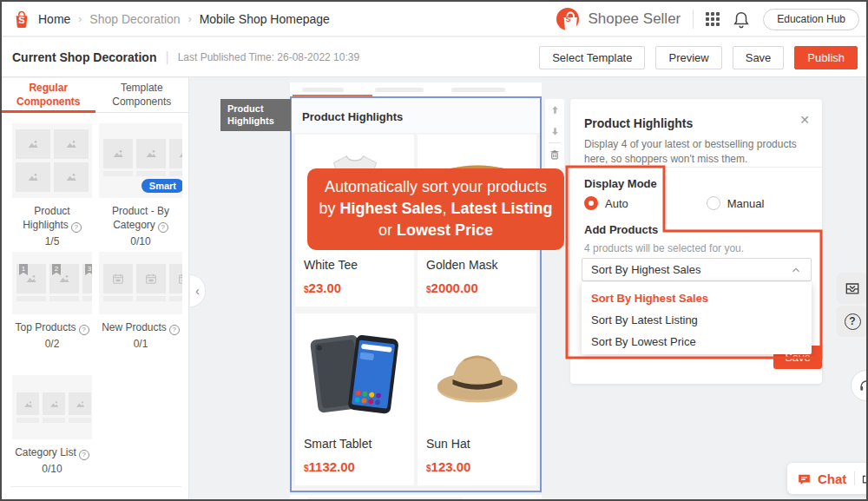 The height and width of the screenshot is (501, 868). I want to click on component-label: New Products?, so click(141, 328).